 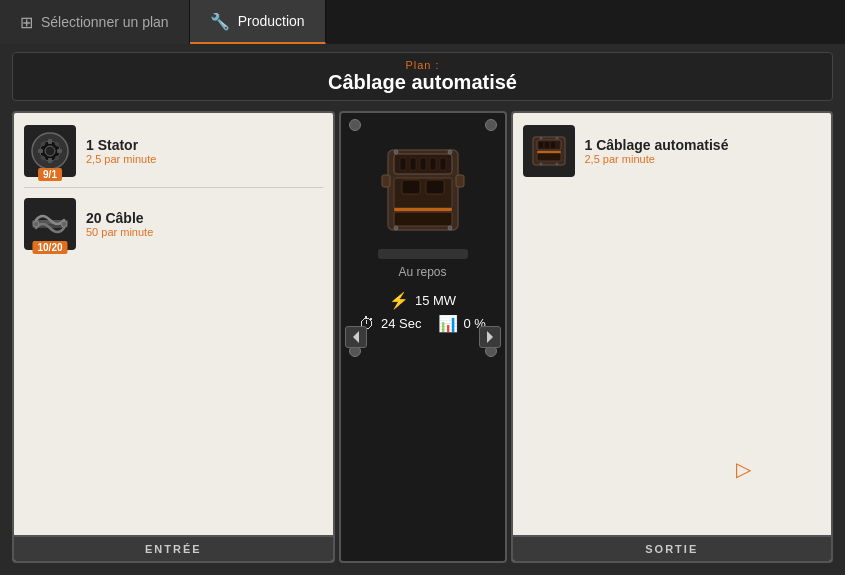 I want to click on plan-name: Câblage automatisé, so click(x=422, y=82).